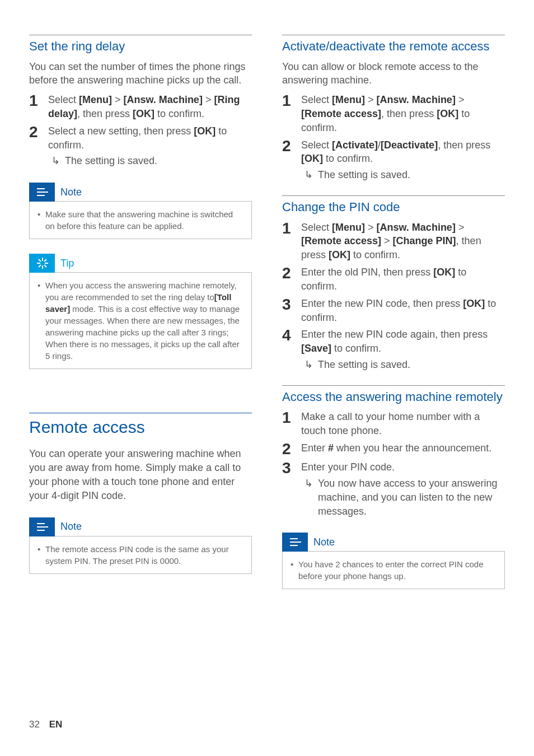  What do you see at coordinates (140, 74) in the screenshot?
I see `intro-text: You can set the number of times the phon…` at bounding box center [140, 74].